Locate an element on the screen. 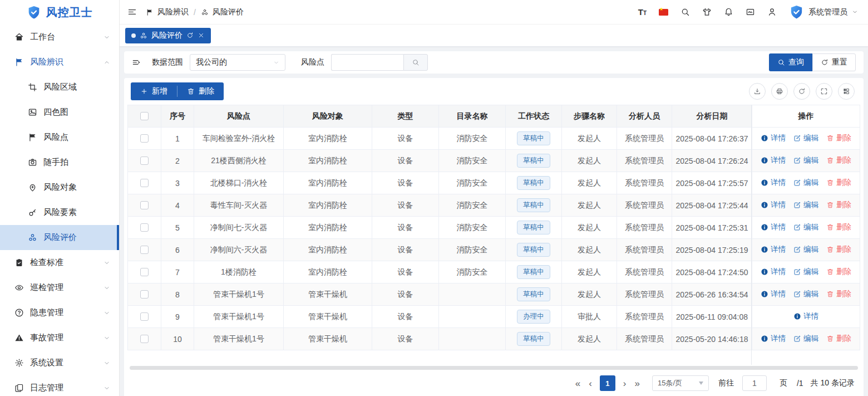  sidebar-item-hazard-management: 隐患管理 is located at coordinates (60, 313).